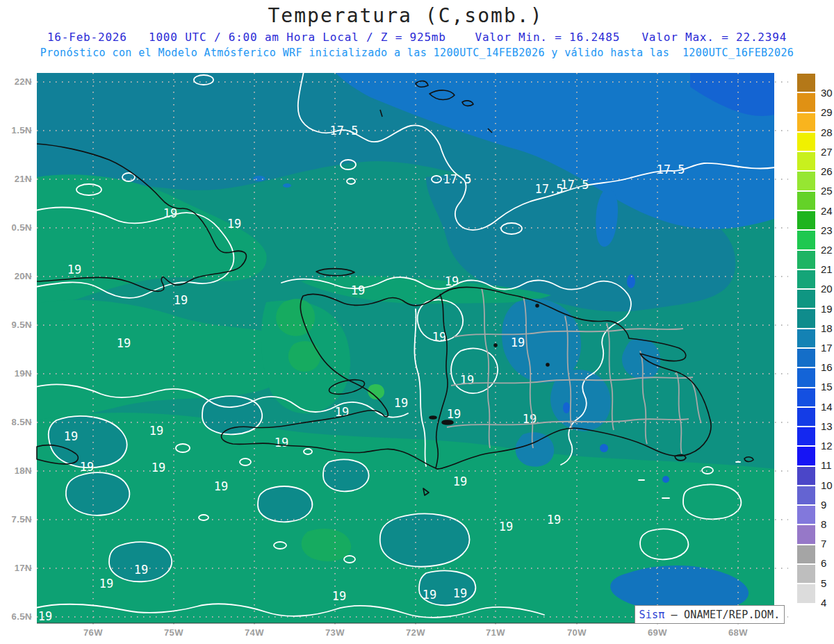  Describe the element at coordinates (335, 632) in the screenshot. I see `x-tick-label: 73W` at that location.